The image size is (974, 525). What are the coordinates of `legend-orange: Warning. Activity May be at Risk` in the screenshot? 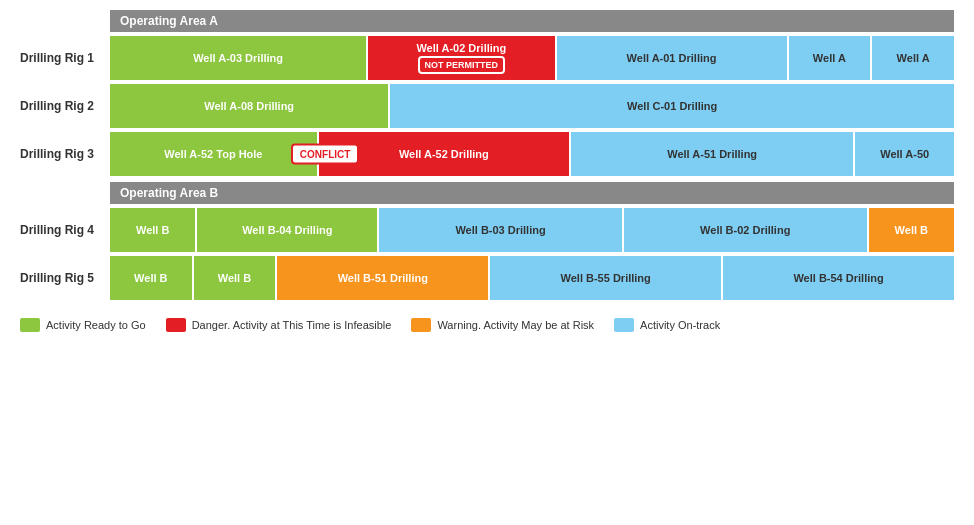 It's located at (502, 325).